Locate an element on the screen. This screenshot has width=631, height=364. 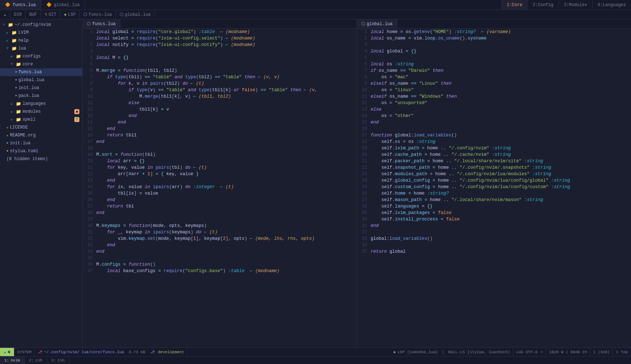
ln-8: 8 is located at coordinates (89, 84).